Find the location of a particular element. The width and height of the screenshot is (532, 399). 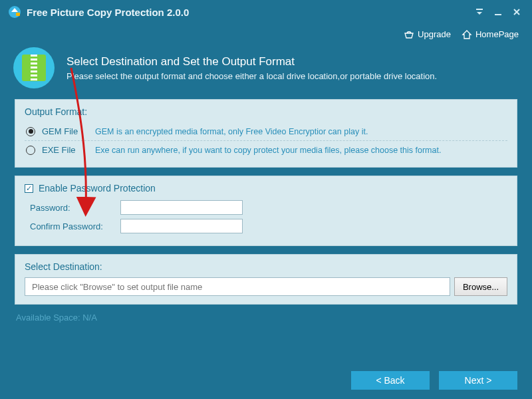

radio-exe-input is located at coordinates (31, 150).